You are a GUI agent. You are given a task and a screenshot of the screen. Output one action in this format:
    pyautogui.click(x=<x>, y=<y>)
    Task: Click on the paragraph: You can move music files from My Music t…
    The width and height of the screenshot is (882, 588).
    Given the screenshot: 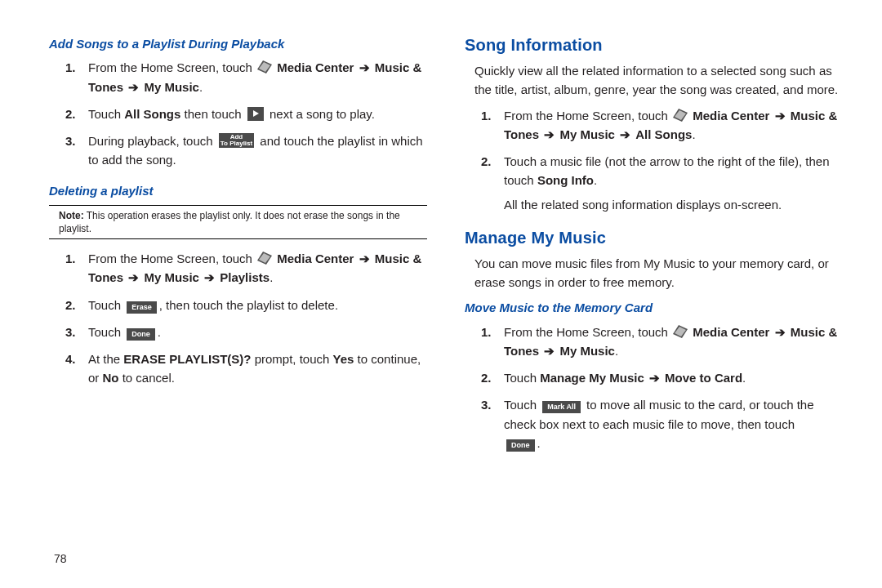 What is the action you would take?
    pyautogui.click(x=653, y=273)
    